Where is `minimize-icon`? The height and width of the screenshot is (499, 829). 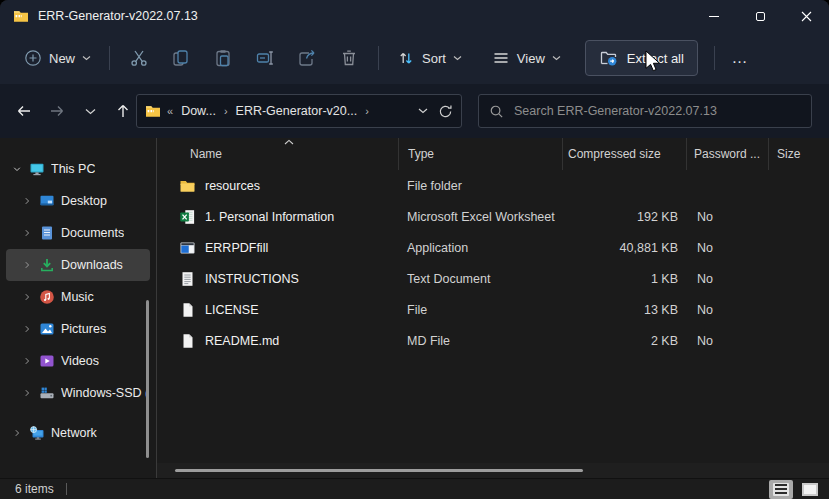
minimize-icon is located at coordinates (714, 16).